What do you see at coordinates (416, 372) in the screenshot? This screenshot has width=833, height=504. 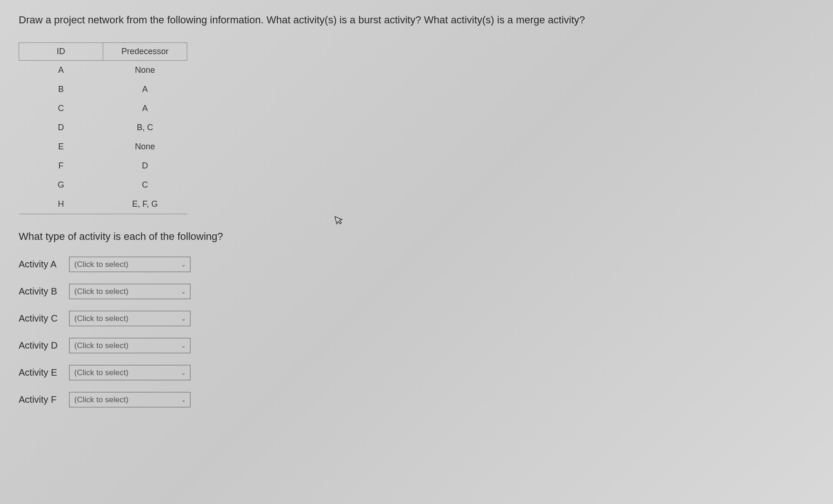 I see `activity-row-e: Activity E (Click to select) ⌄` at bounding box center [416, 372].